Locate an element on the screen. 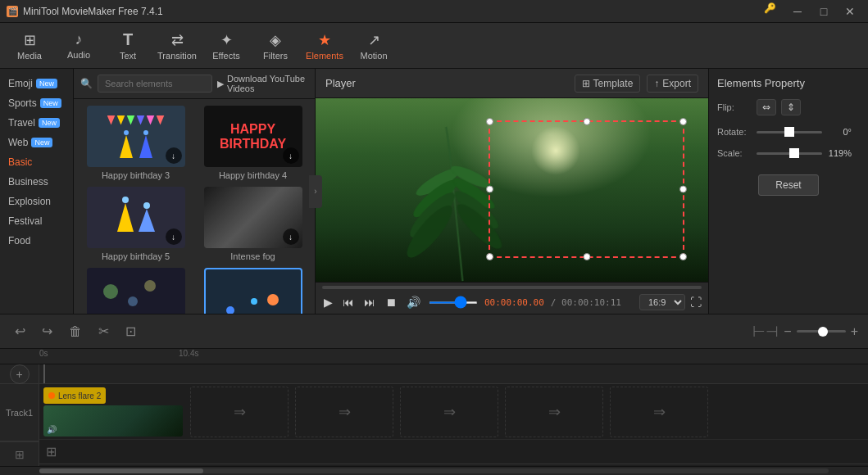  cut-button: ✂ is located at coordinates (103, 331).